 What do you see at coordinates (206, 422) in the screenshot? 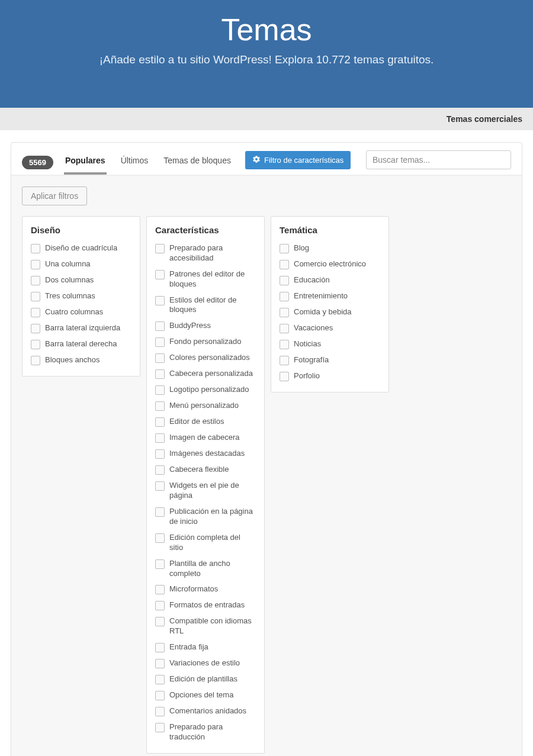
I see `filter-option: Editor de estilos` at bounding box center [206, 422].